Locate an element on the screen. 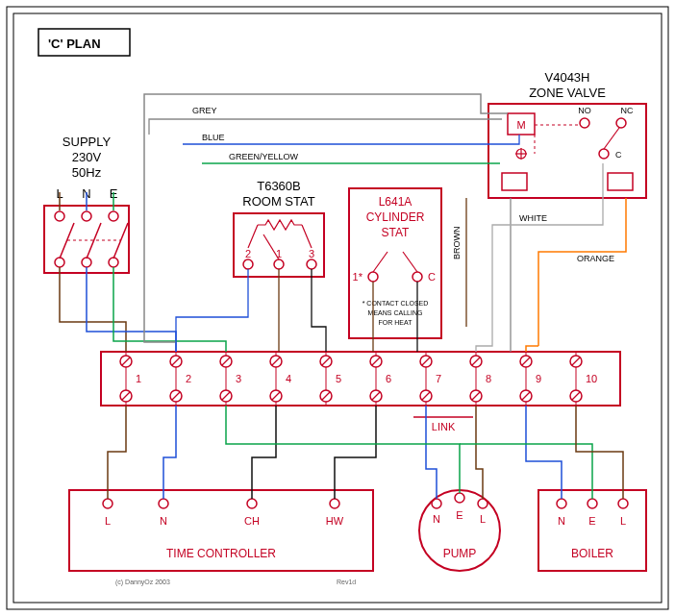 This screenshot has width=675, height=616. svg-text: ROOM STAT is located at coordinates (279, 202).